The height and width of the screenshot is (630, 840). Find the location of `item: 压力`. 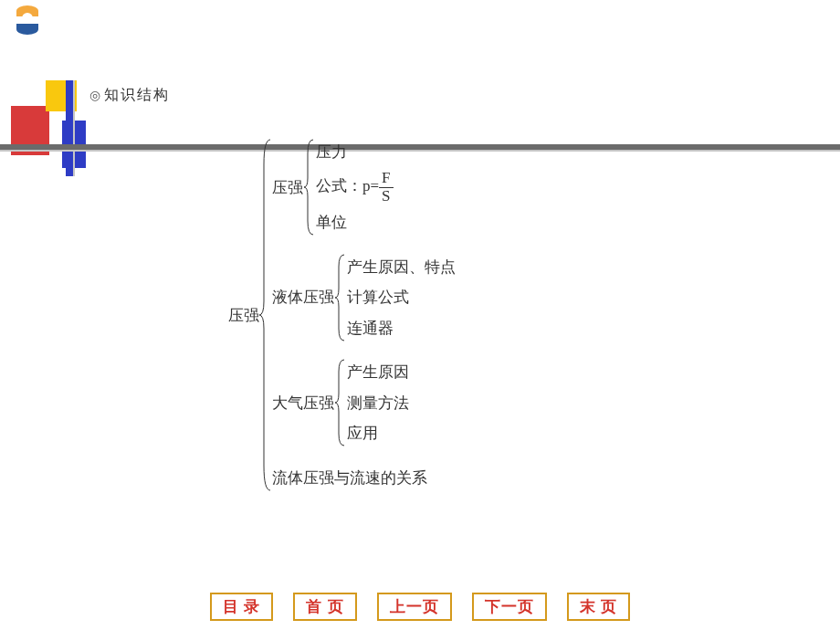

item: 压力 is located at coordinates (354, 152).